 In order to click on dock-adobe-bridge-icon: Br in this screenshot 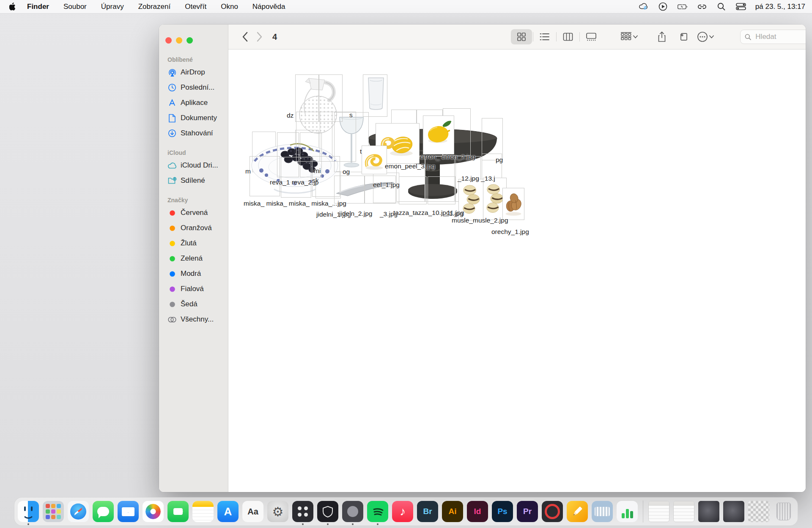, I will do `click(428, 512)`.